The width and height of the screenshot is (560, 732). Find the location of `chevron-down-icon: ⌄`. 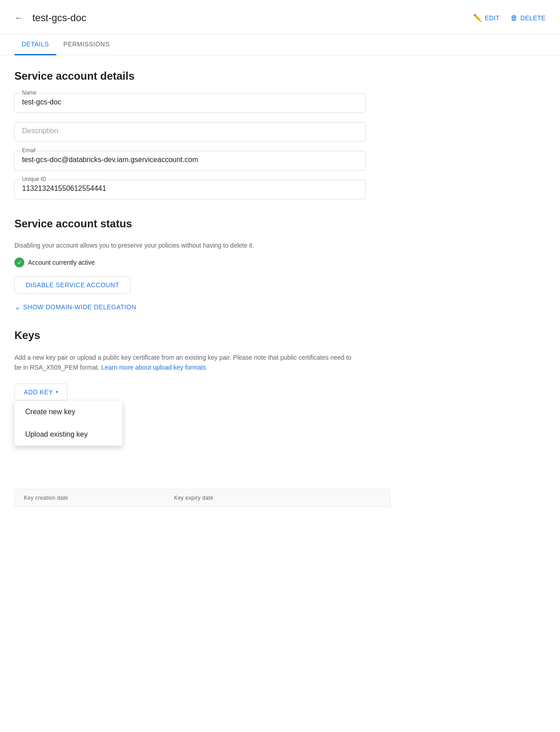

chevron-down-icon: ⌄ is located at coordinates (18, 307).